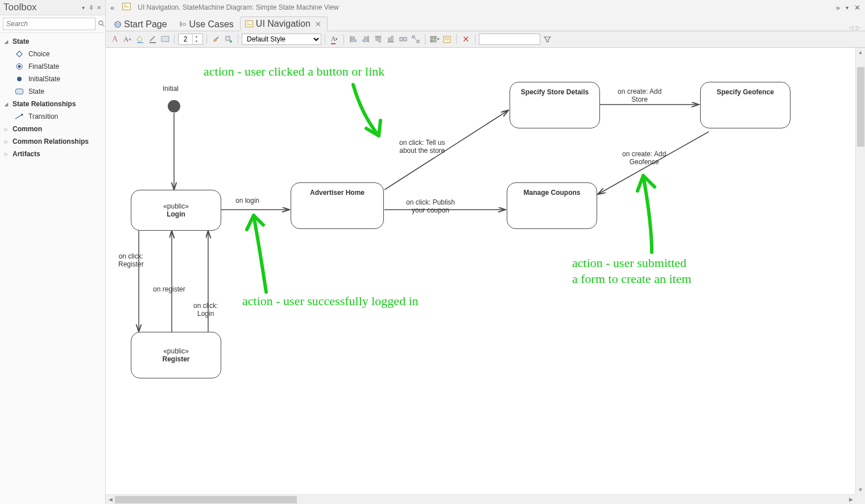  What do you see at coordinates (206, 310) in the screenshot?
I see `trans-click-login: on click: Login` at bounding box center [206, 310].